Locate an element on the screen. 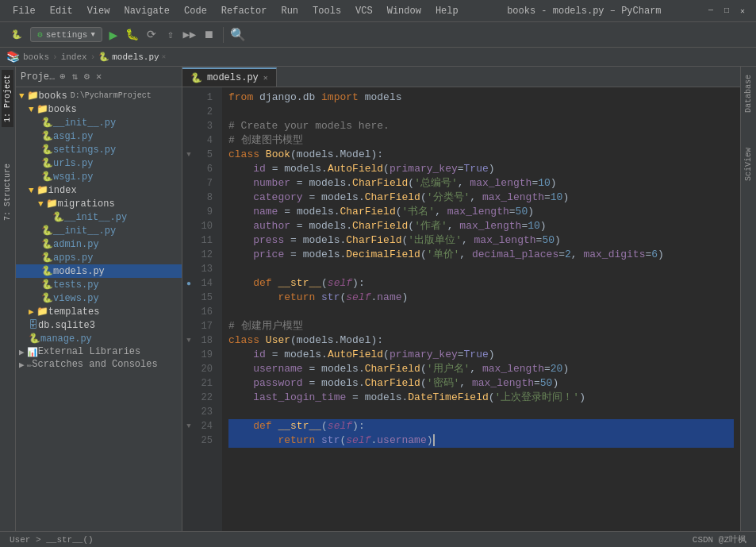  run-config-label: settings is located at coordinates (67, 35).